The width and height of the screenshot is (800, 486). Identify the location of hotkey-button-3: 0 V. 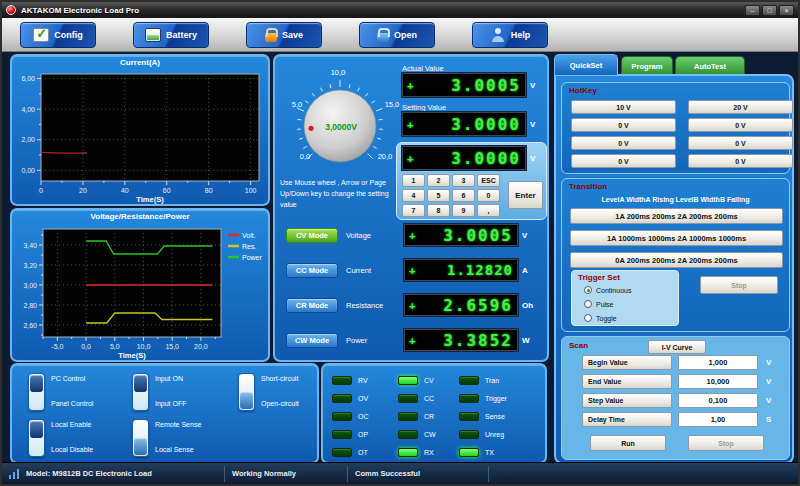
(624, 125).